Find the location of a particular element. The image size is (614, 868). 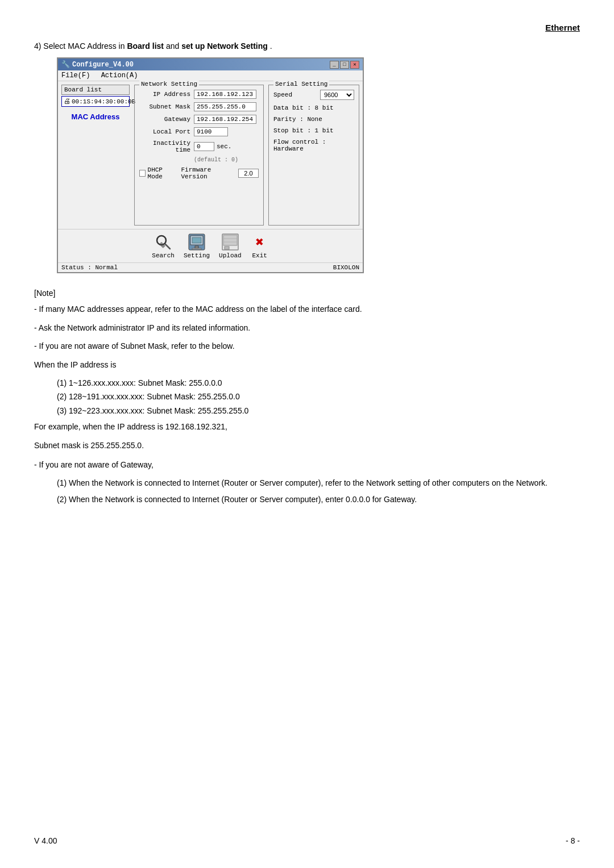

dhcp-row: DHCP Mode Firmware Version is located at coordinates (199, 173).